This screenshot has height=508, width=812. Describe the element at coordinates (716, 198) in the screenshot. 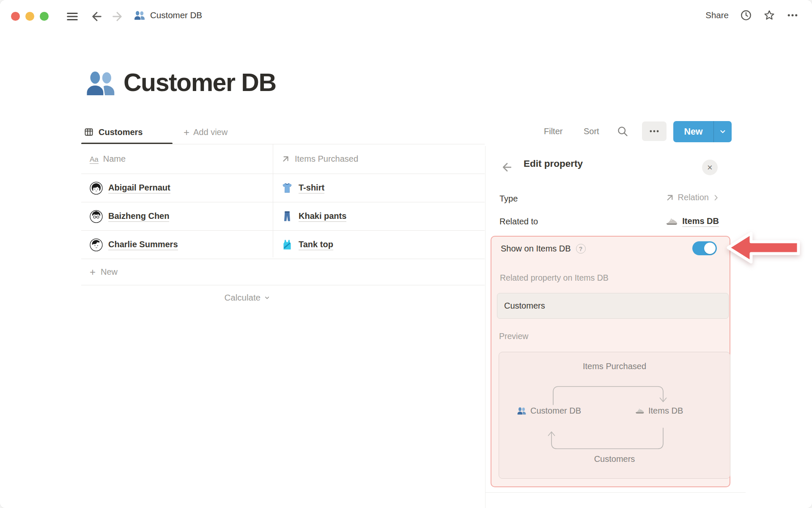

I see `chevron-right-icon` at that location.